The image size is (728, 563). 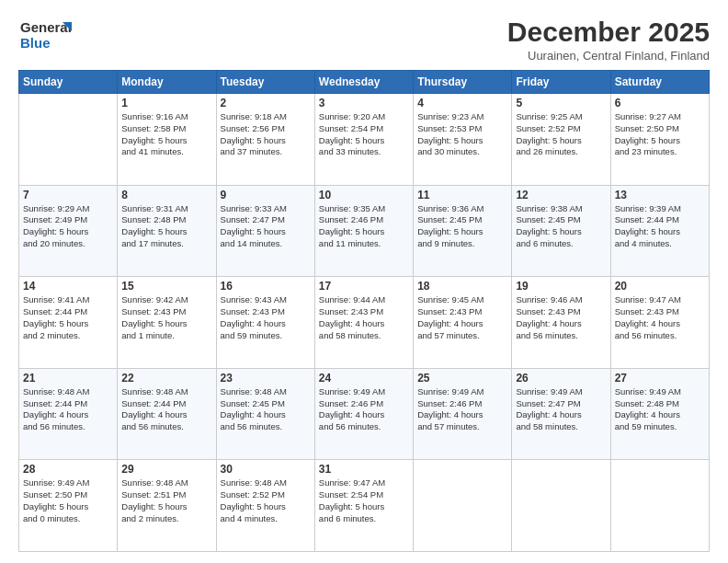 What do you see at coordinates (265, 506) in the screenshot?
I see `calendar-cell: 30Sunrise: 9:48 AM Sunset: 2:52 PM Dayli…` at bounding box center [265, 506].